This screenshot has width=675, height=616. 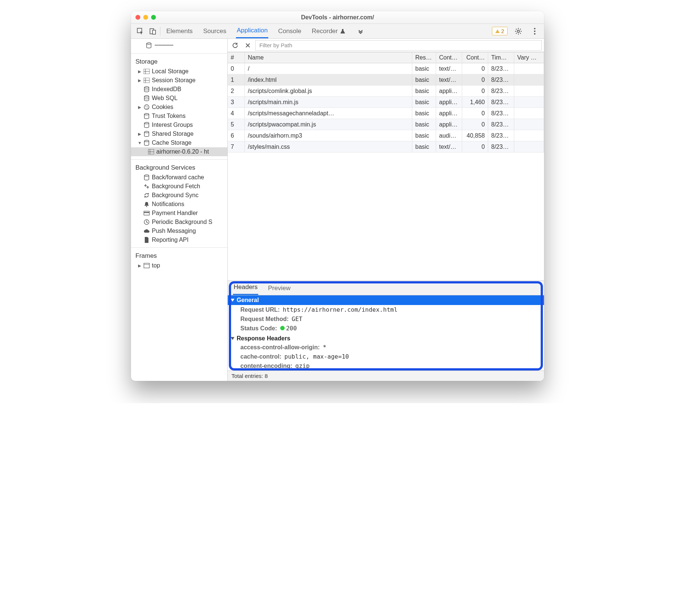 I want to click on sidebar-item-cache-storage: ▼ Cache Storage, so click(x=179, y=143).